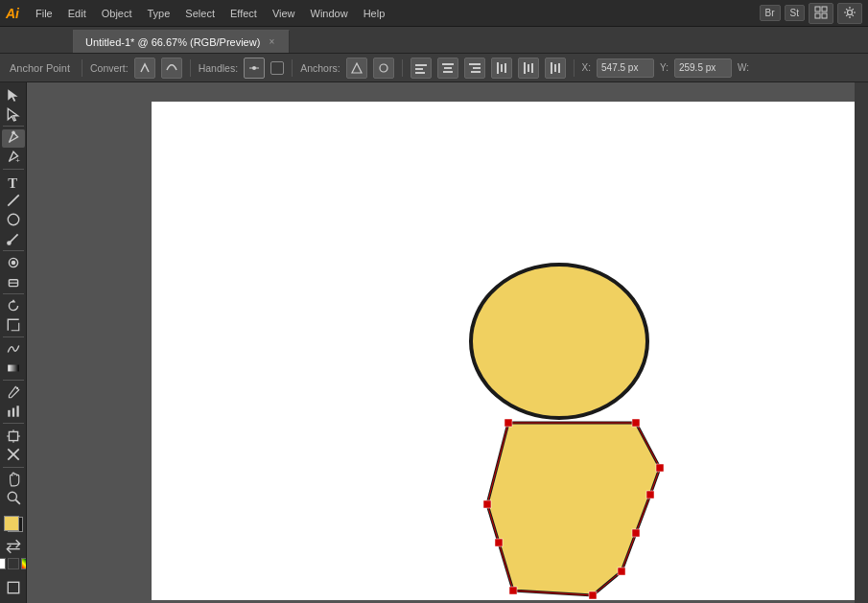 The width and height of the screenshot is (868, 603). What do you see at coordinates (475, 68) in the screenshot?
I see `align-right-btn` at bounding box center [475, 68].